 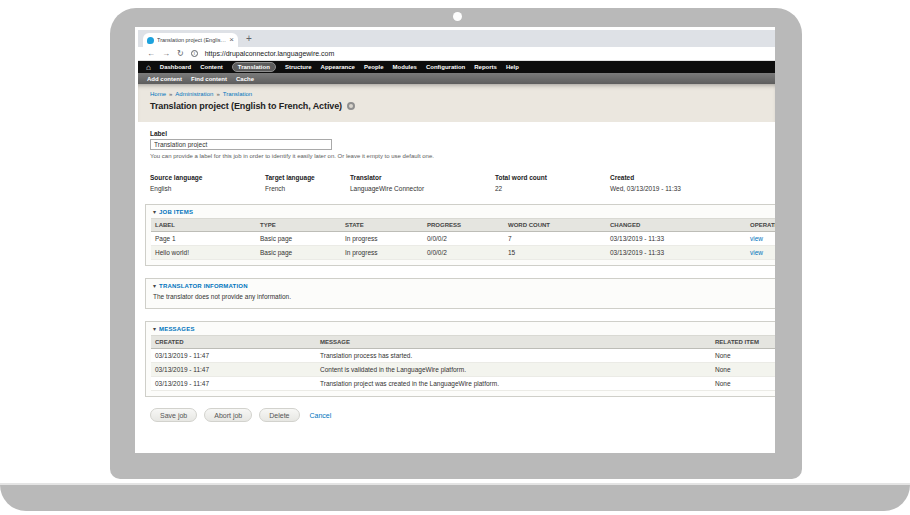 What do you see at coordinates (456, 103) in the screenshot?
I see `page-header: Home » Administration » Translation Tran…` at bounding box center [456, 103].